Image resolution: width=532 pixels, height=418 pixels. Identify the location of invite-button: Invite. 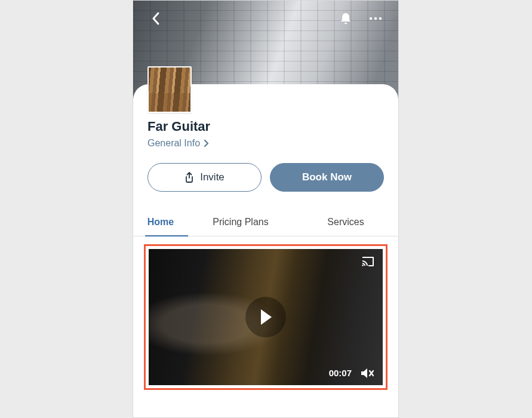
(204, 177).